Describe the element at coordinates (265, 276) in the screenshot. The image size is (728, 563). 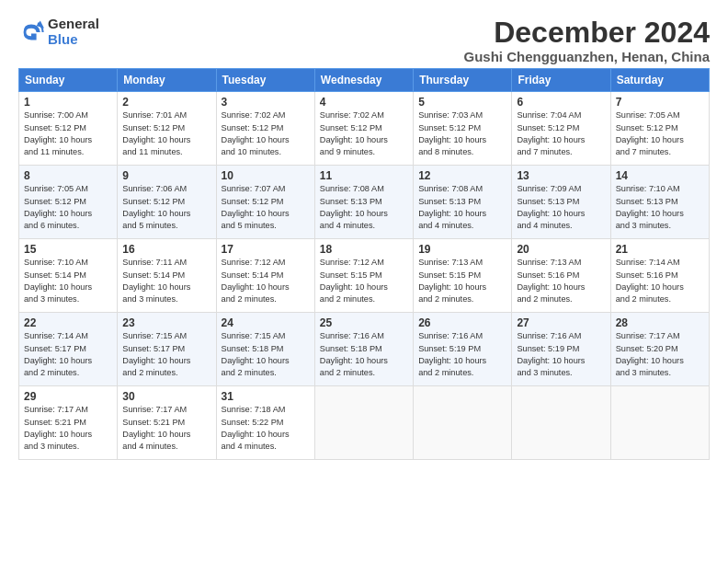
I see `calendar-cell: 17Sunrise: 7:12 AM Sunset: 5:14 PM Dayli…` at that location.